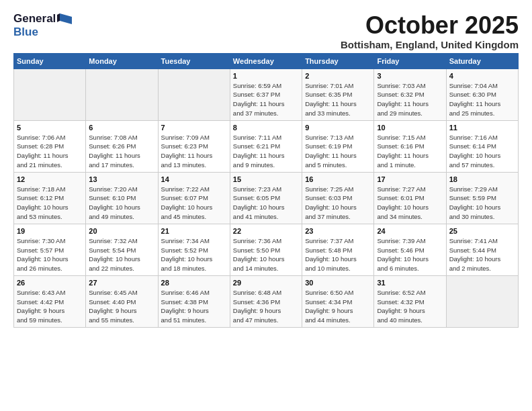 The width and height of the screenshot is (532, 411). Describe the element at coordinates (410, 197) in the screenshot. I see `day-cell: 17Sunrise: 7:27 AM Sunset: 6:01 PM Dayli…` at that location.